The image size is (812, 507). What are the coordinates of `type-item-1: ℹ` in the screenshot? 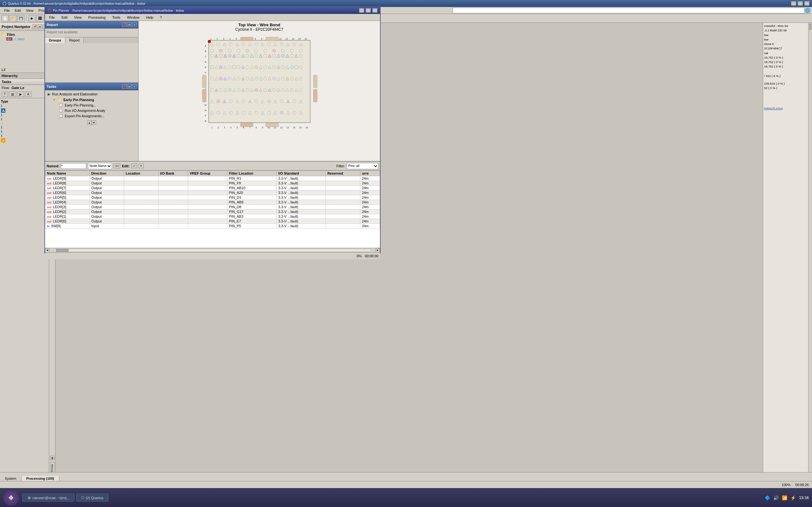 It's located at (24, 106).